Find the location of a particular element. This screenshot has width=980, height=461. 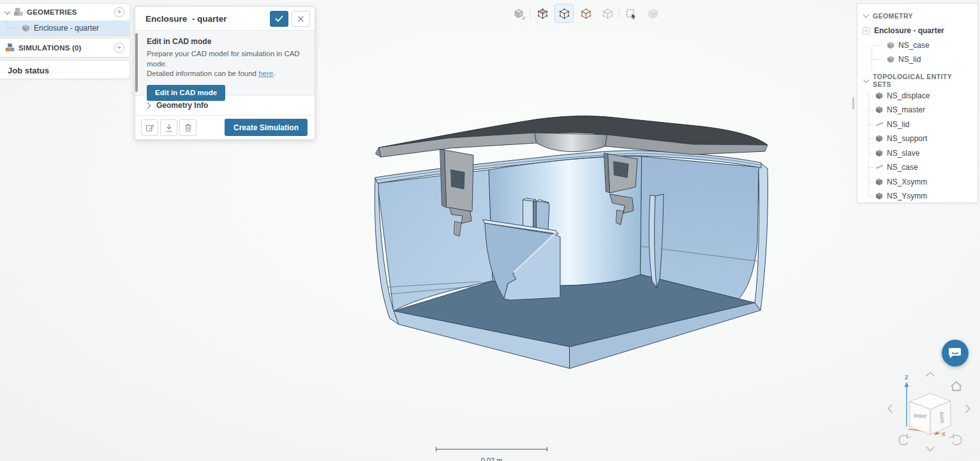

simulations-panel: SIMULATIONS (0) + is located at coordinates (65, 48).